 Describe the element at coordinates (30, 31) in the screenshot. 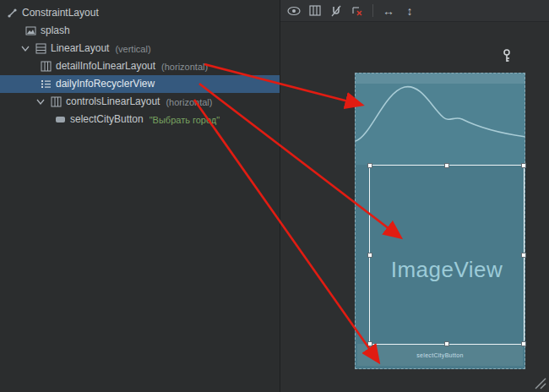

I see `imageview-icon` at that location.